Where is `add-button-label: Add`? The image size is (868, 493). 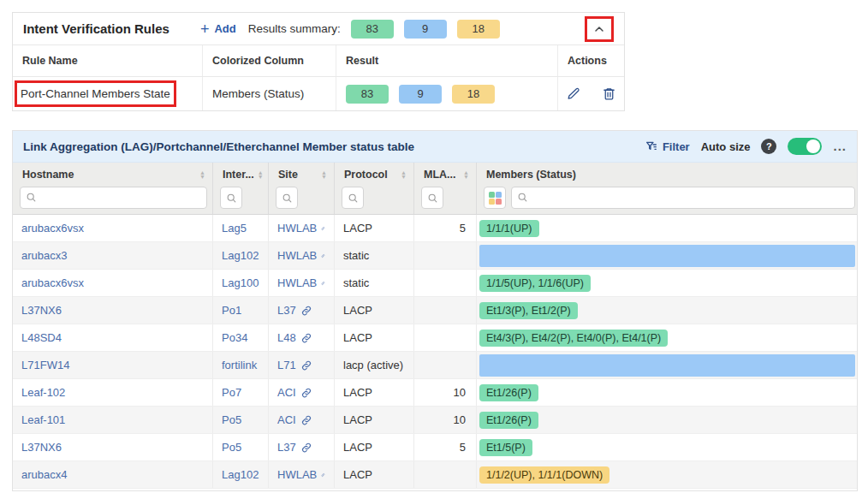 add-button-label: Add is located at coordinates (224, 29).